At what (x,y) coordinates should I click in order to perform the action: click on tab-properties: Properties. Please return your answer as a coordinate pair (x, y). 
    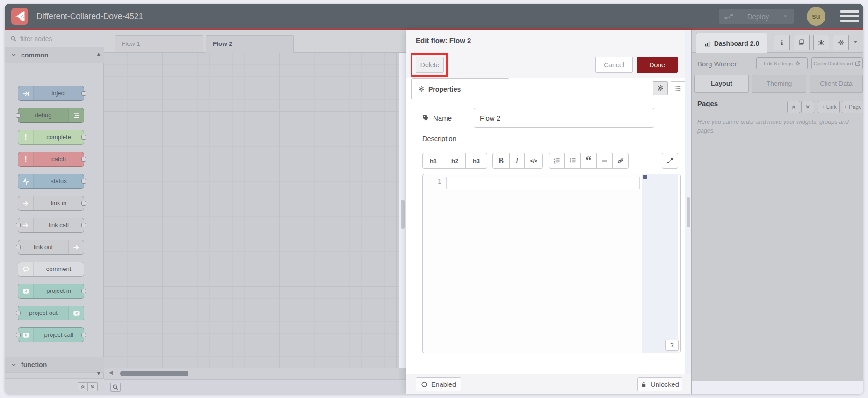
    Looking at the image, I should click on (460, 89).